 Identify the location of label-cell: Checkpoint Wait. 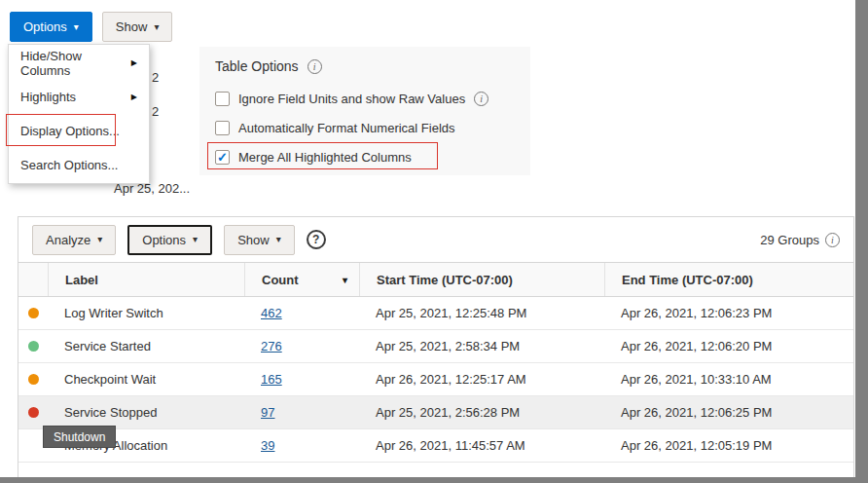
(146, 380).